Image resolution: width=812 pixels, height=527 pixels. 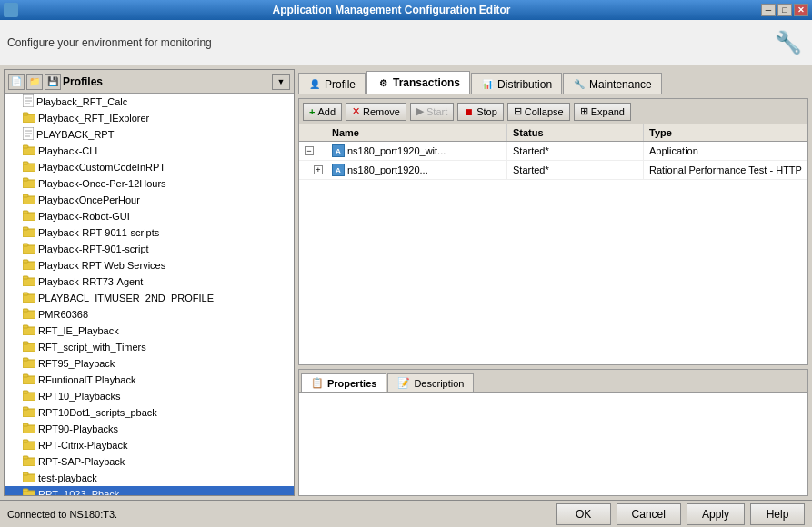 What do you see at coordinates (716, 514) in the screenshot?
I see `apply-button: Apply` at bounding box center [716, 514].